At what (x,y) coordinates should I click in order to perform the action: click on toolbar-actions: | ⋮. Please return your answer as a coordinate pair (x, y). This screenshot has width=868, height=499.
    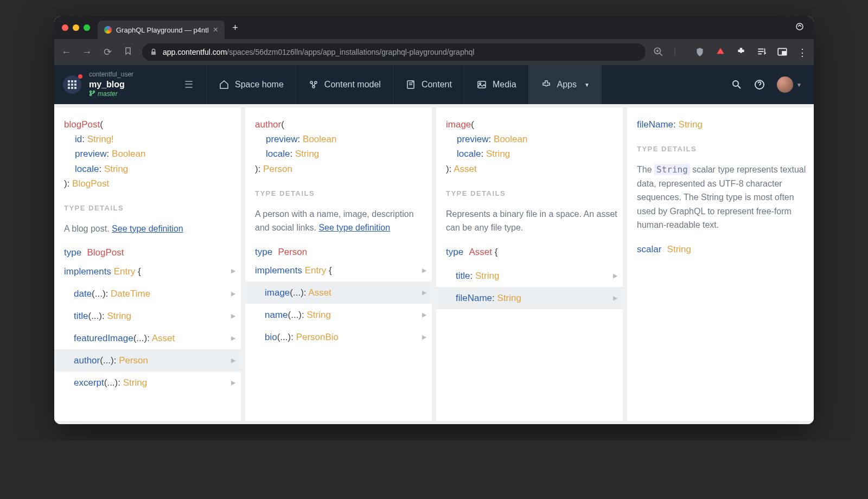
    Looking at the image, I should click on (731, 52).